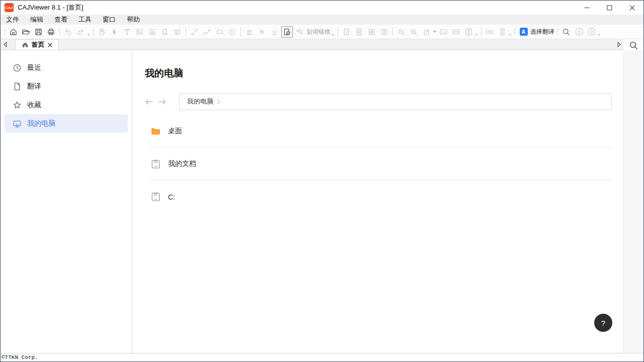 The width and height of the screenshot is (644, 362). Describe the element at coordinates (175, 131) in the screenshot. I see `file-name: 桌面` at that location.